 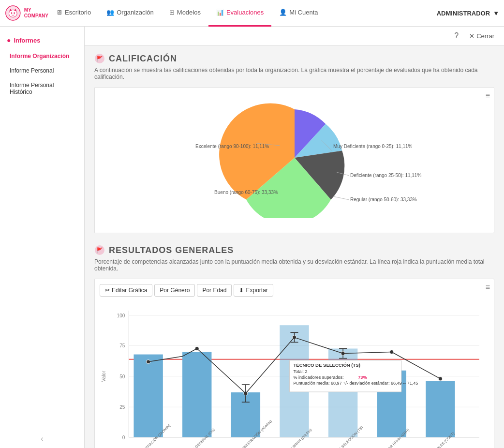 I want to click on nav-user: ADMINISTRADOR ▼, so click(x=468, y=14).